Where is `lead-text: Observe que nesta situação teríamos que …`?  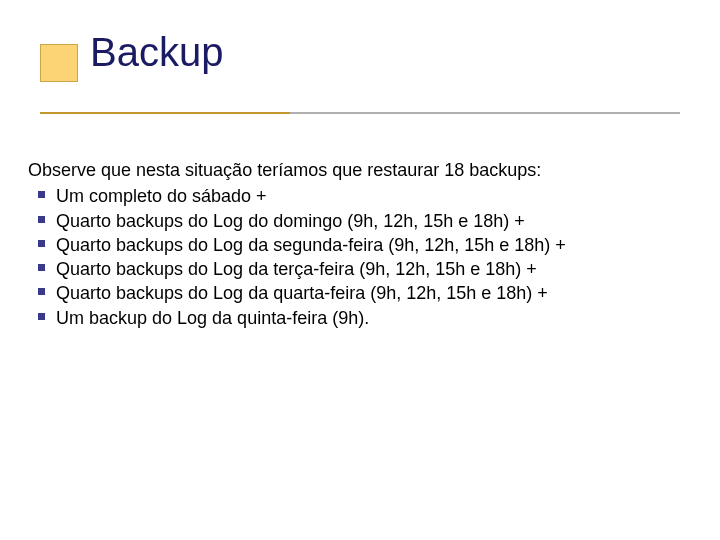
lead-text: Observe que nesta situação teríamos que … is located at coordinates (360, 170).